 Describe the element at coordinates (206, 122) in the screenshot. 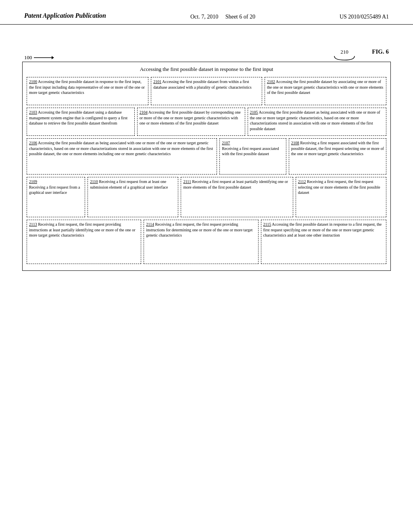

I see `row-2: 2103 Accessing the first possible datase…` at that location.